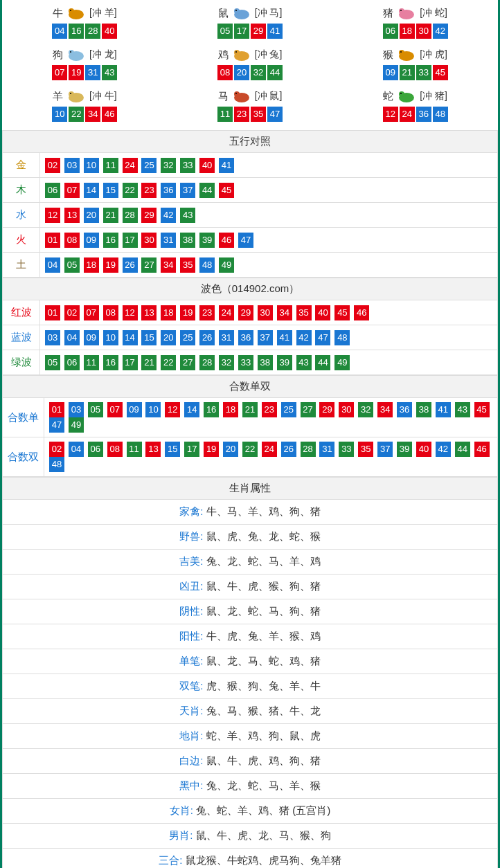 Image resolution: width=500 pixels, height=868 pixels. I want to click on number-ball: 13, so click(72, 215).